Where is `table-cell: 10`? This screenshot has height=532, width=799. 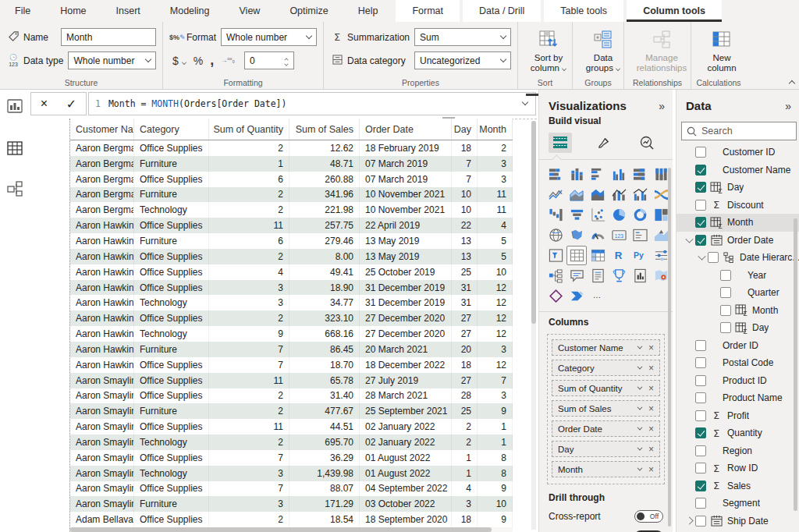
table-cell: 10 is located at coordinates (495, 504).